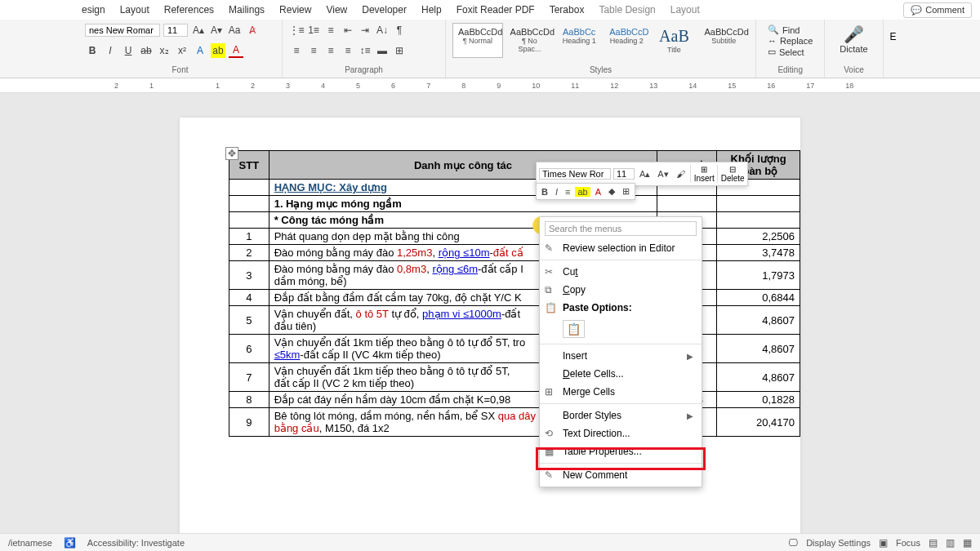  What do you see at coordinates (514, 377) in the screenshot?
I see `table-row: 7Vận chuyển đất 1km tiếp theo bằng ô tô …` at bounding box center [514, 377].